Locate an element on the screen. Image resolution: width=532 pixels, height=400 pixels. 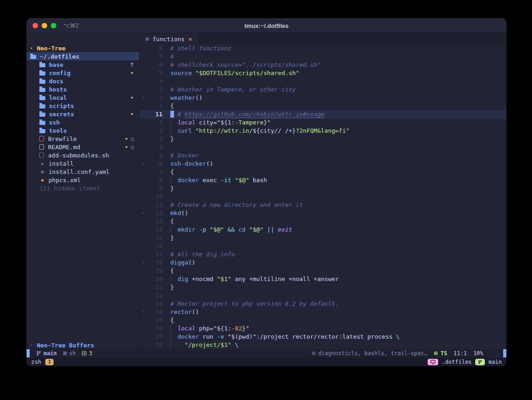
code-line: 26▏ local php="${1:-82}" is located at coordinates (323, 329).